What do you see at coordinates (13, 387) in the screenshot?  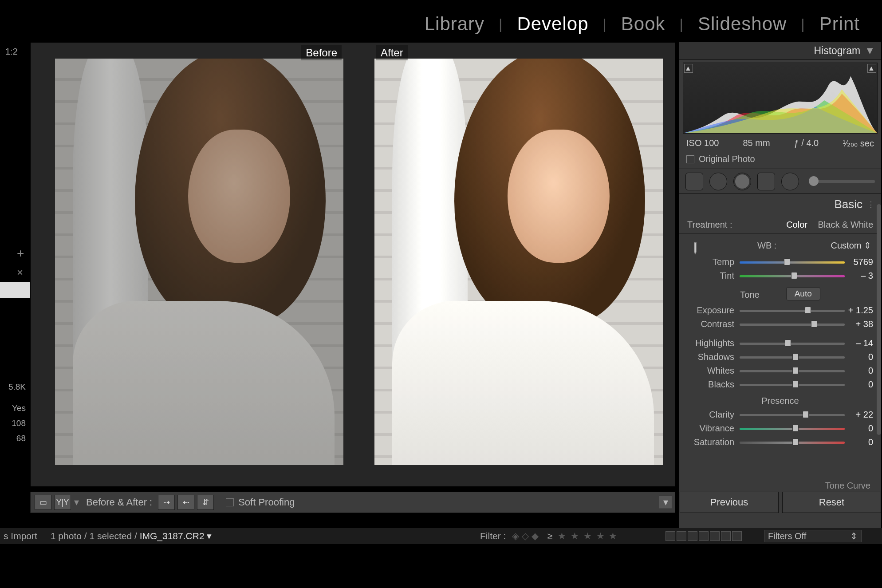 I see `nav-temp: 5.8K` at bounding box center [13, 387].